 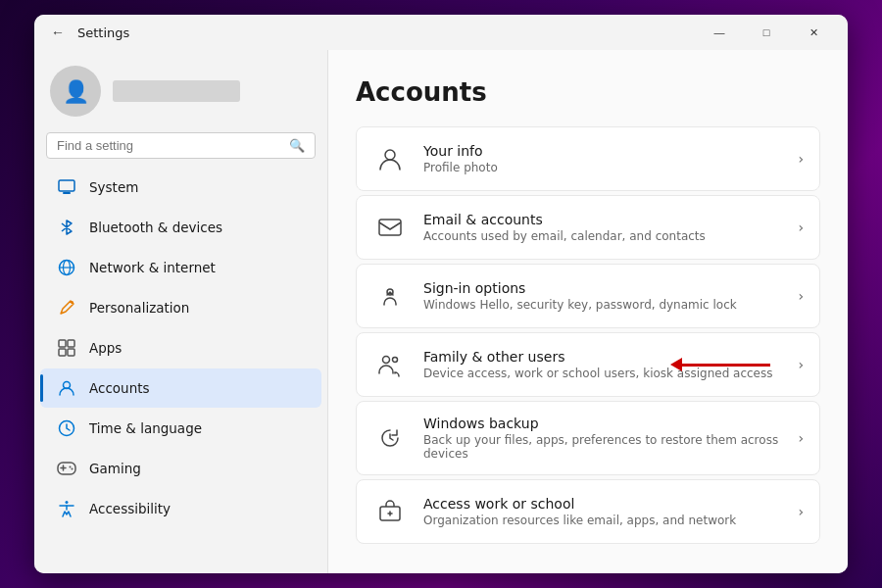 What do you see at coordinates (156, 227) in the screenshot?
I see `sidebar-item-bluetooth-label: Bluetooth & devices` at bounding box center [156, 227].